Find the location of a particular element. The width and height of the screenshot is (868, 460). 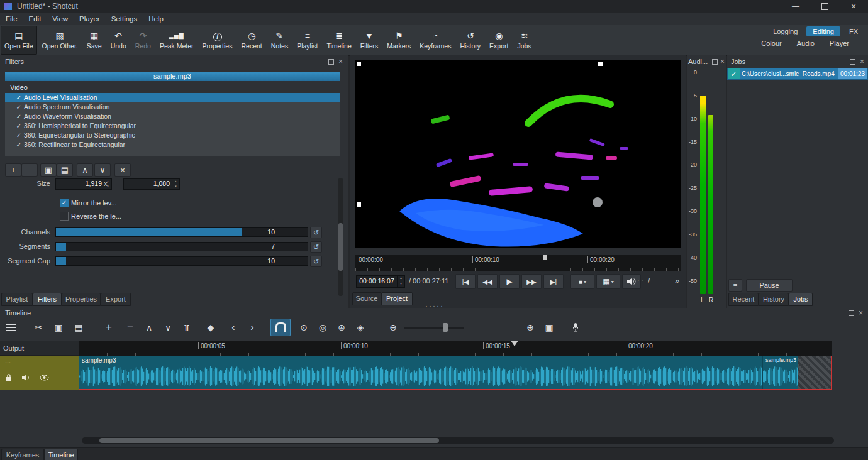

menu-view: View is located at coordinates (60, 19).